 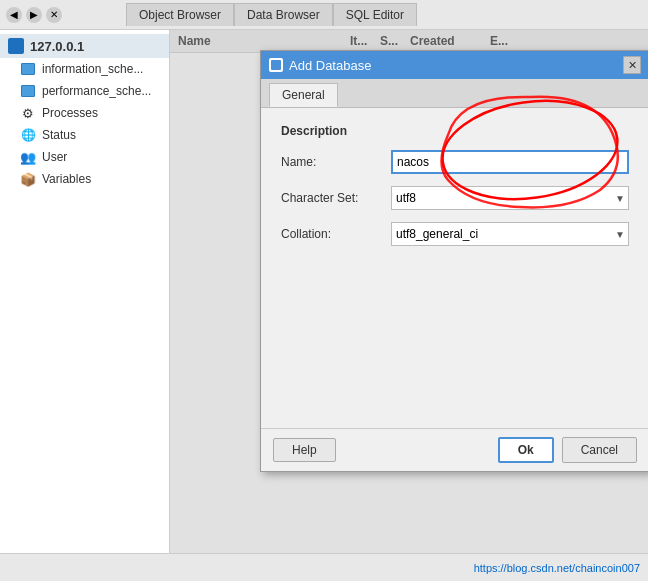 What do you see at coordinates (28, 157) in the screenshot?
I see `user-icon: 👥` at bounding box center [28, 157].